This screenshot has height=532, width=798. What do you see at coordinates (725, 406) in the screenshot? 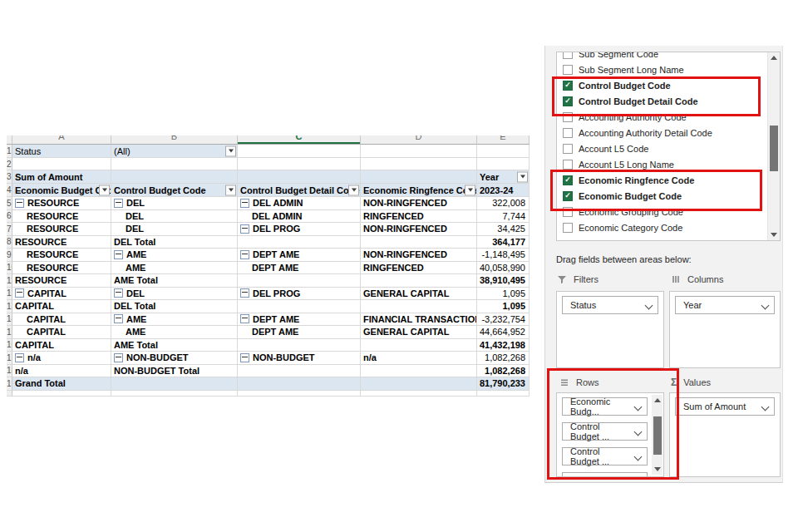
I see `field-pill-values: Sum of Amount` at bounding box center [725, 406].